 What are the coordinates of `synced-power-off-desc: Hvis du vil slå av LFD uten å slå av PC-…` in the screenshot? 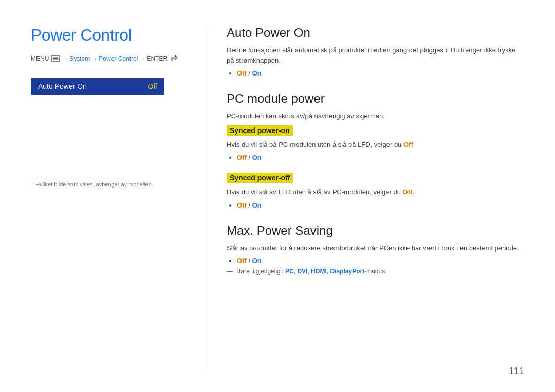 It's located at (375, 192).